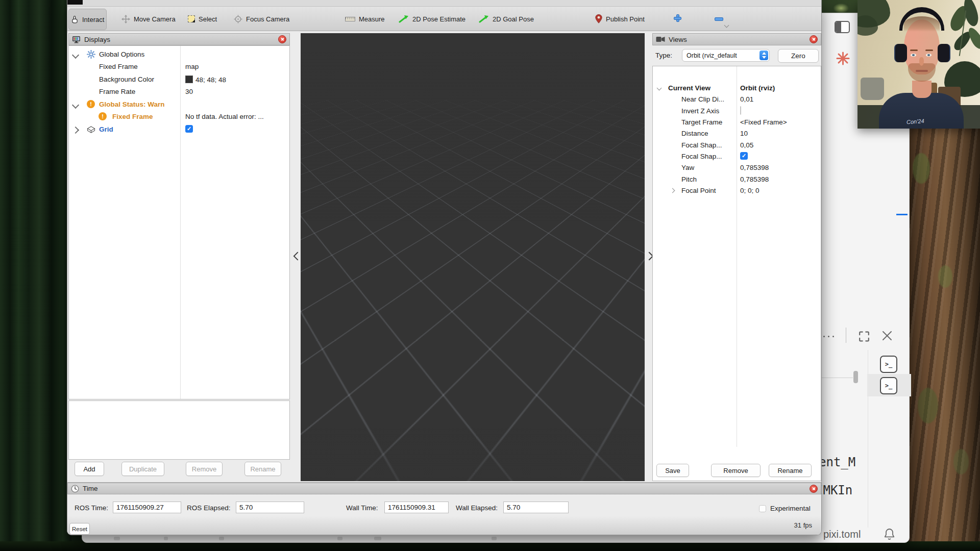 The width and height of the screenshot is (980, 551). I want to click on row-value: No tf data. Actual error: ..., so click(225, 116).